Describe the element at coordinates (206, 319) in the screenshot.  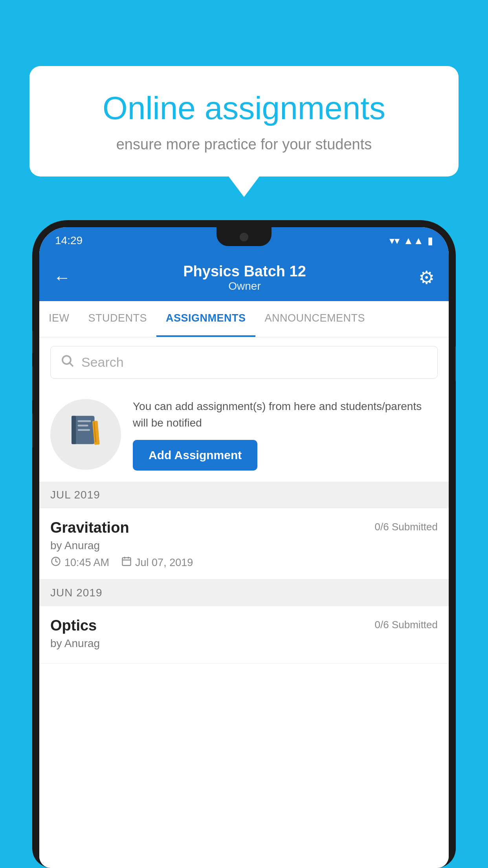
I see `tab-assignments: ASSIGNMENTS` at that location.